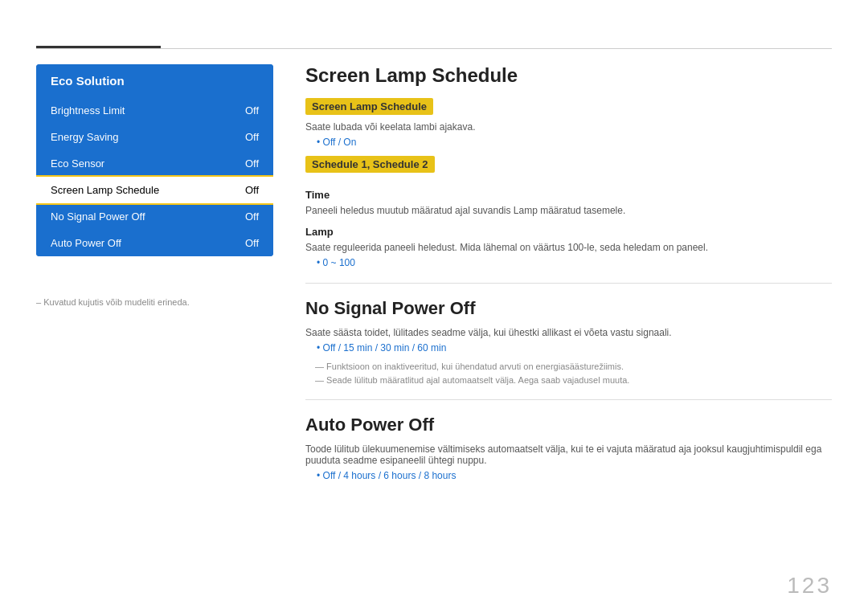 This screenshot has height=613, width=868. I want to click on sidebar-item-screen-lamp-schedule: Screen Lamp Schedule Off, so click(154, 190).